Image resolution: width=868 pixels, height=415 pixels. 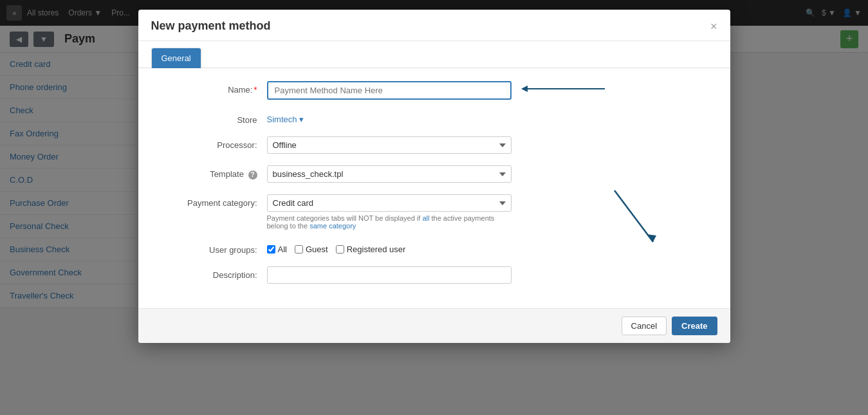 What do you see at coordinates (389, 275) in the screenshot?
I see `description-field-wrap` at bounding box center [389, 275].